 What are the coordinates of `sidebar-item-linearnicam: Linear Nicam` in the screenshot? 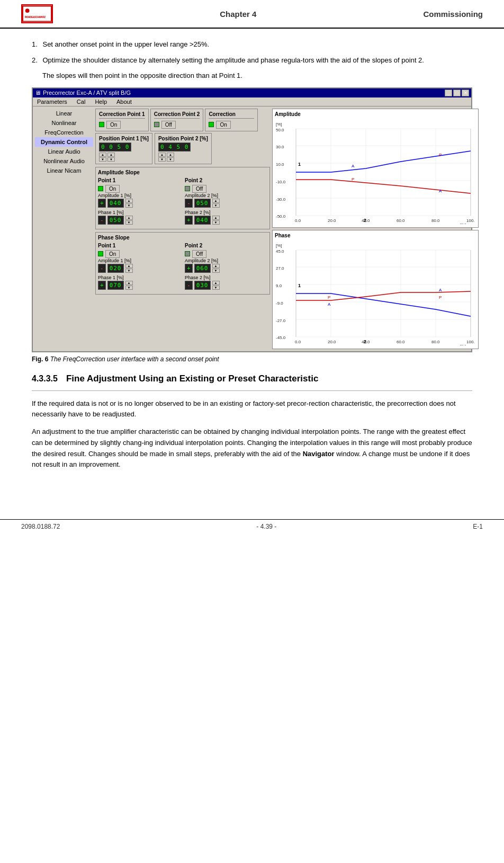 It's located at (64, 171).